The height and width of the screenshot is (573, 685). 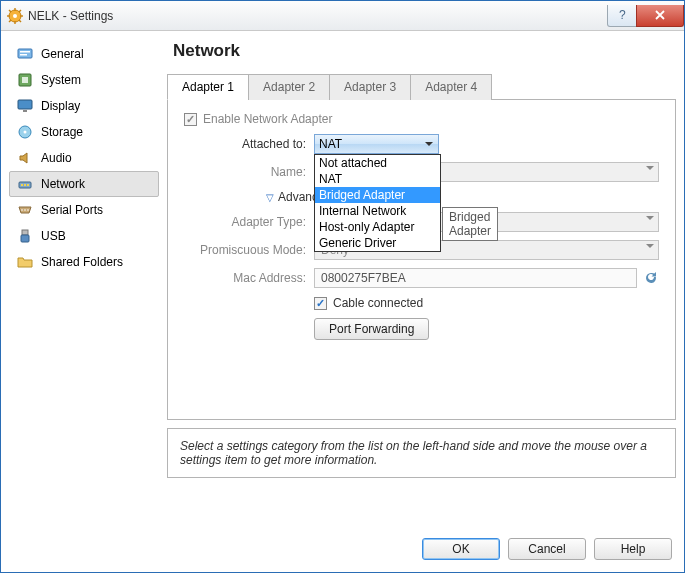 I want to click on advanced-expand-icon: ▽, so click(x=270, y=198).